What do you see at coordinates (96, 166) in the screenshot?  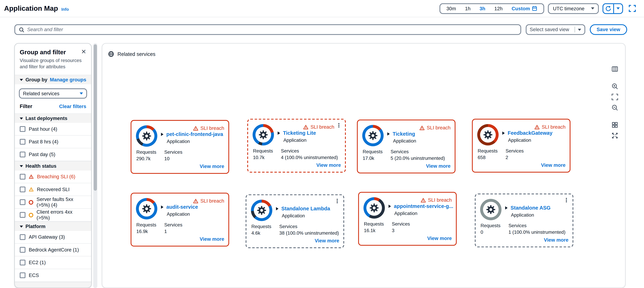 I see `sidebar-scrollbar` at bounding box center [96, 166].